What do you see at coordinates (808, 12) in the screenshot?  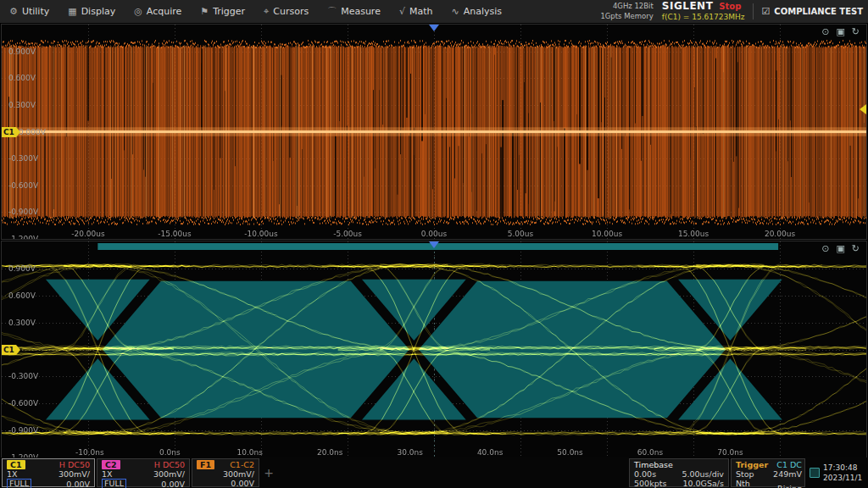 I see `compliance-test-button: ☑ COMPLIANCE TEST` at bounding box center [808, 12].